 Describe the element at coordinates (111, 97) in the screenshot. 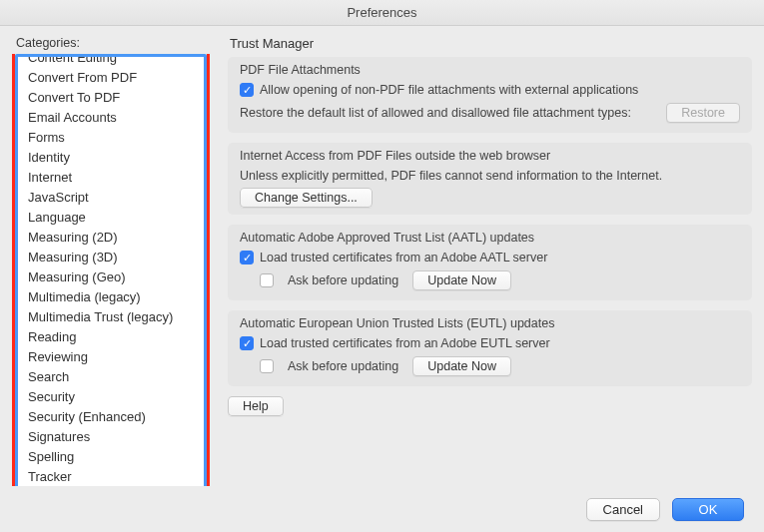

I see `category-item: Convert To PDF` at that location.